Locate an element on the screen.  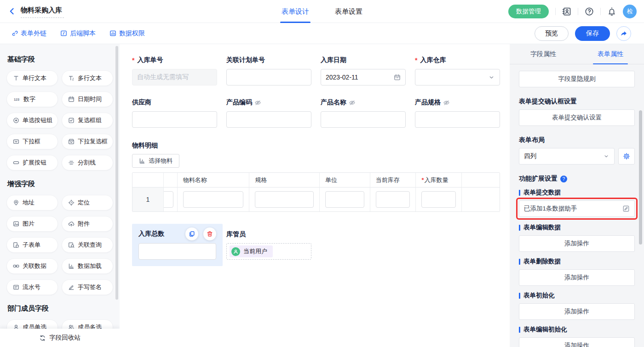
copy-field-button is located at coordinates (192, 234).